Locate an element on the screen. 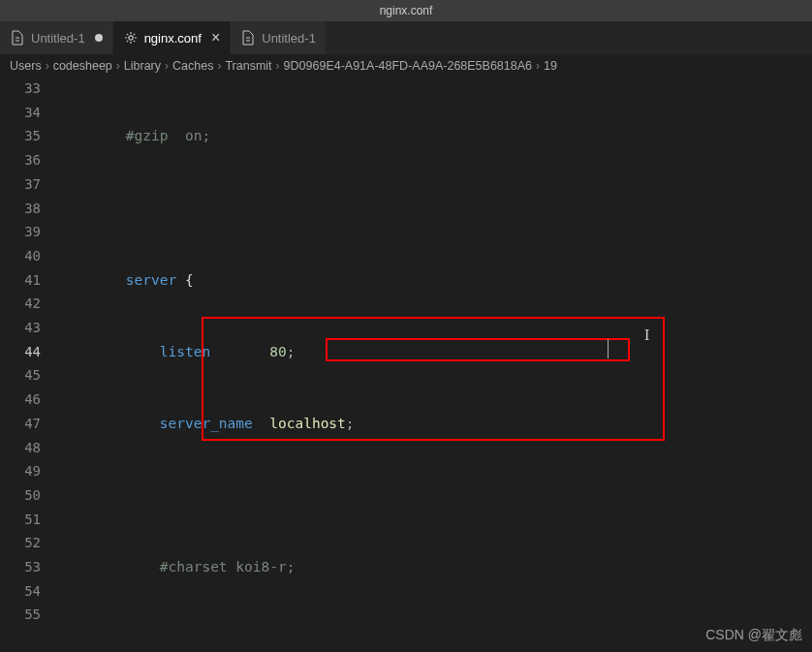 This screenshot has width=812, height=652. line-number: 38 is located at coordinates (29, 209).